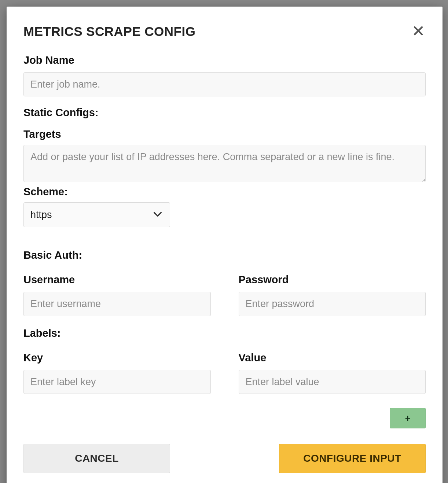  What do you see at coordinates (332, 304) in the screenshot?
I see `password-input` at bounding box center [332, 304].